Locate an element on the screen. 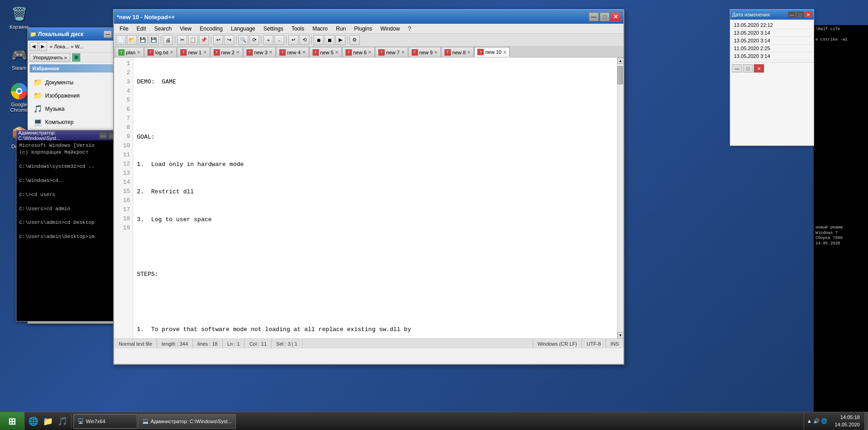 This screenshot has width=868, height=430. taskbar-explorer-icon: 📁 is located at coordinates (48, 421).